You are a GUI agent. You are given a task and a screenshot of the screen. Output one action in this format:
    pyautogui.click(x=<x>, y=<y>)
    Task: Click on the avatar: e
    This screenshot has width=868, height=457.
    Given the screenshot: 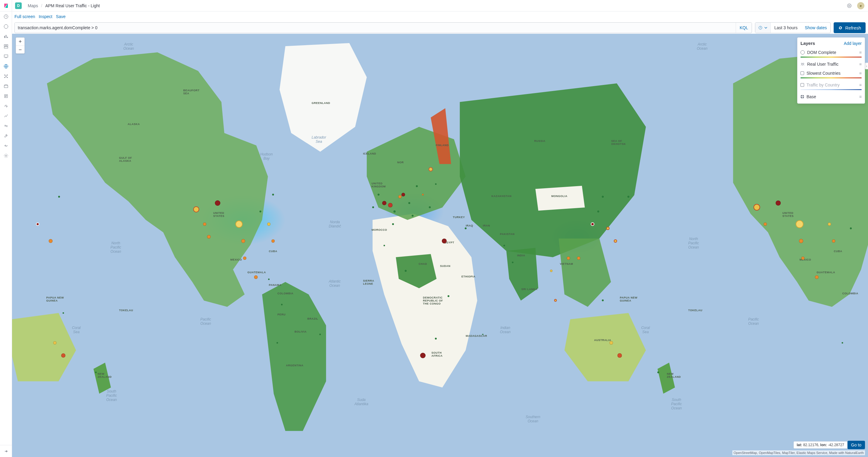 What is the action you would take?
    pyautogui.click(x=861, y=6)
    